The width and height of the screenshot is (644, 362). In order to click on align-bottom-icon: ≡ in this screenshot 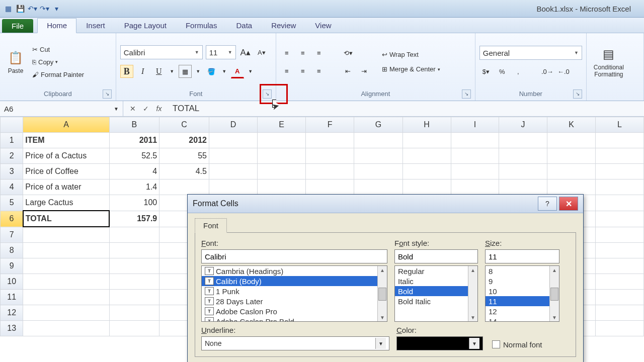, I will do `click(319, 53)`.